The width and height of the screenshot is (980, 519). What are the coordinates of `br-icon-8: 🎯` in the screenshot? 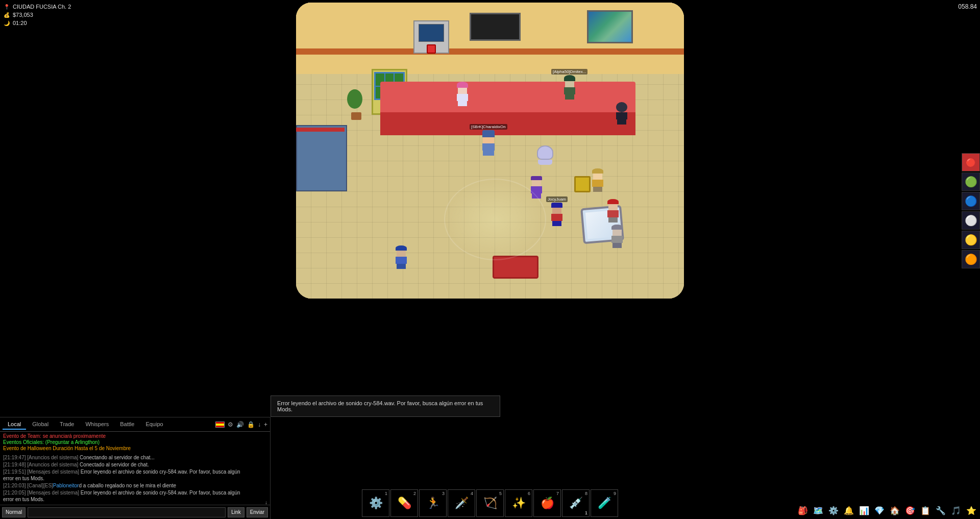 It's located at (910, 510).